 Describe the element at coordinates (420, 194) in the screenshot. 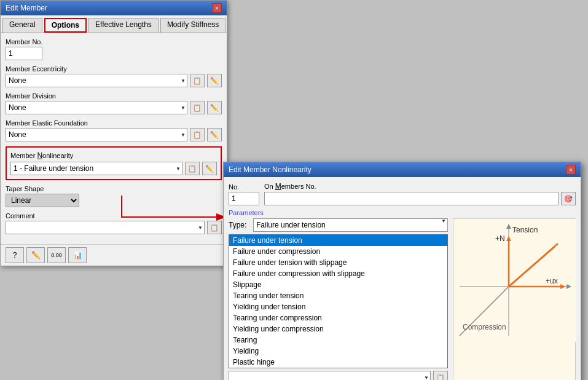

I see `nl-members-group: On Members No. 🎯` at that location.